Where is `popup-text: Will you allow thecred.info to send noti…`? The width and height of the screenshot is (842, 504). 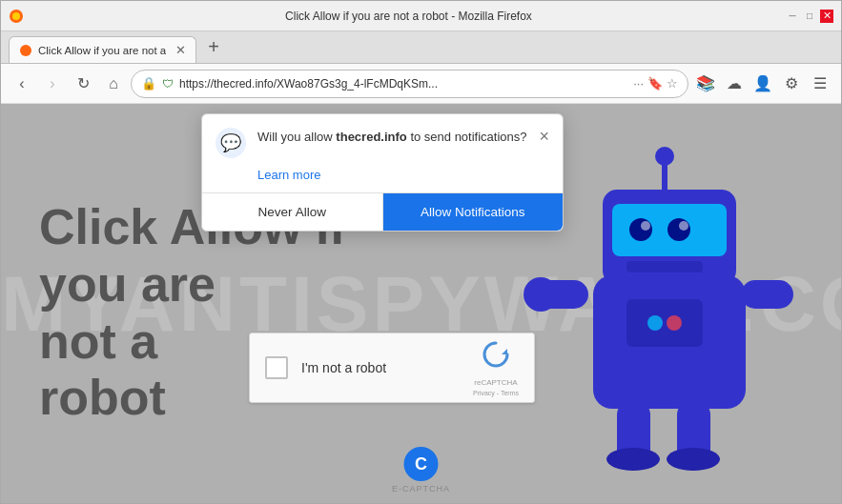
popup-text: Will you allow thecred.info to send noti… is located at coordinates (393, 137).